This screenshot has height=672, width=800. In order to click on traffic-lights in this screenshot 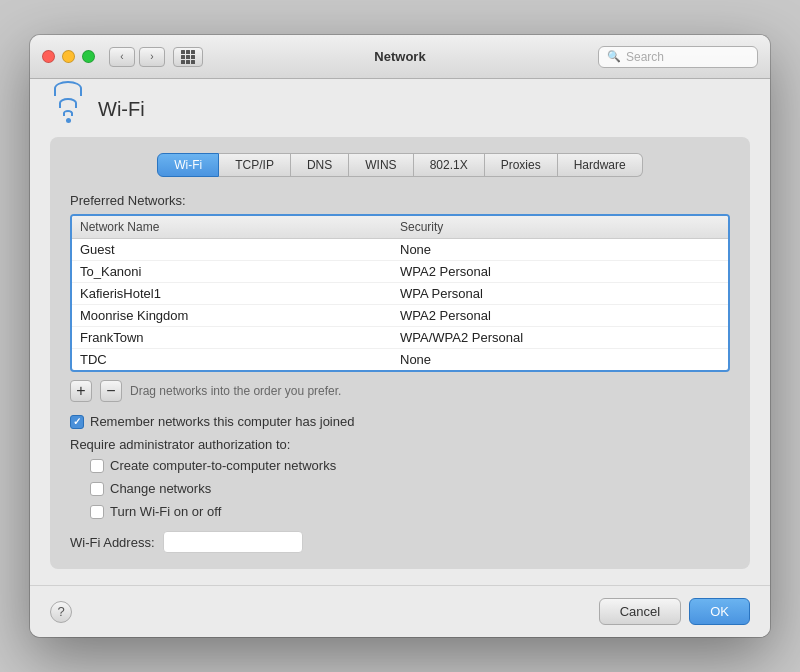, I will do `click(68, 56)`.